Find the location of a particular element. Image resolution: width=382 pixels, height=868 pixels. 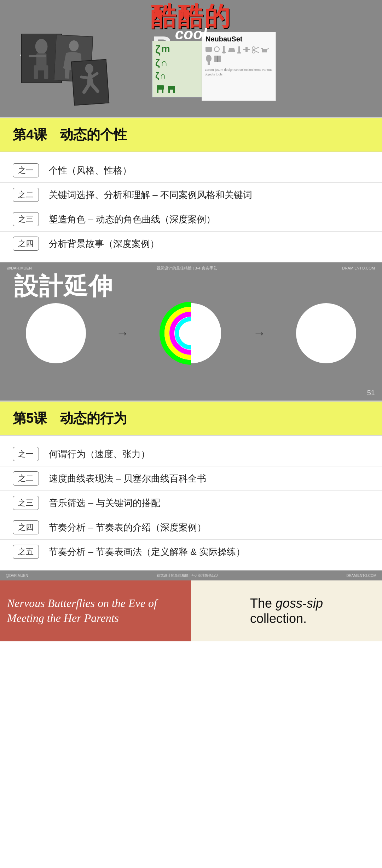

lesson5-title: 动态的行为 is located at coordinates (93, 419).